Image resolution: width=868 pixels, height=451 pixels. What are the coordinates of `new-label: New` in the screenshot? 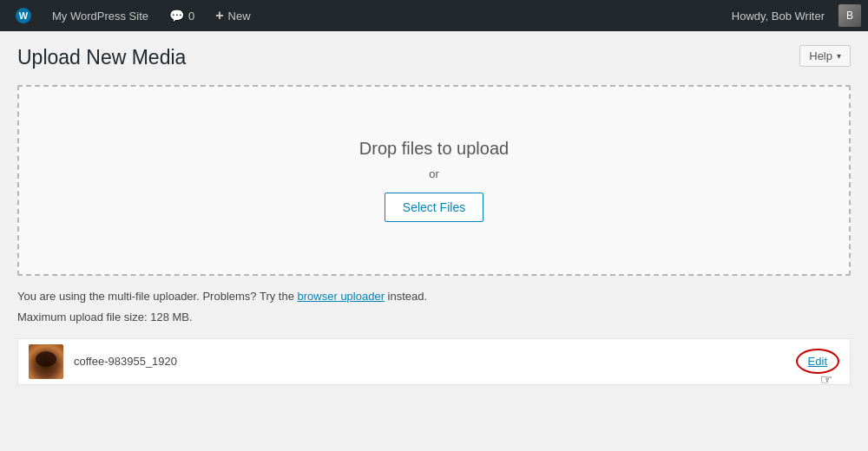 It's located at (240, 16).